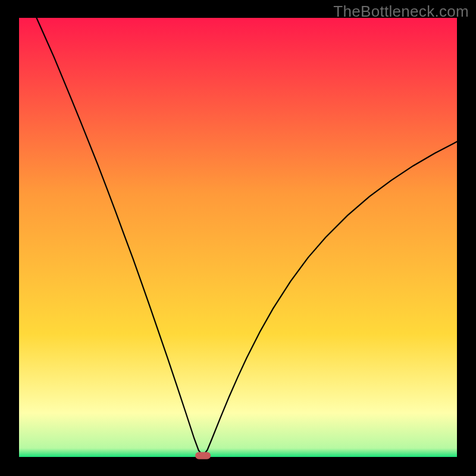 The image size is (476, 476). What do you see at coordinates (203, 456) in the screenshot?
I see `optimal-marker` at bounding box center [203, 456].